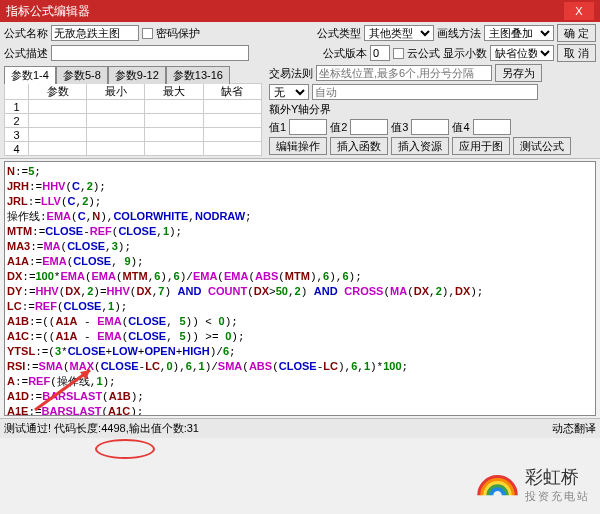 The image size is (600, 514). What do you see at coordinates (532, 484) in the screenshot?
I see `watermark-logo: 彩虹桥 投资充电站` at bounding box center [532, 484].